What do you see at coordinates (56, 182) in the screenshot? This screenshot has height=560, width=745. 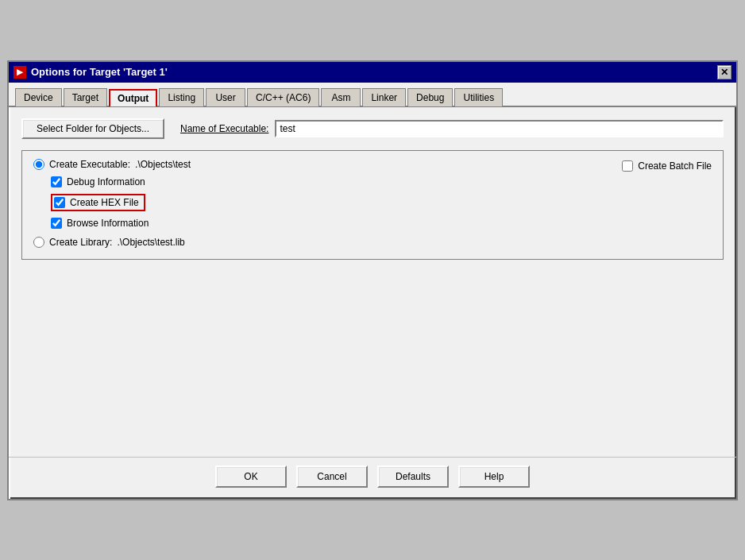 I see `debug-info-checkbox` at bounding box center [56, 182].